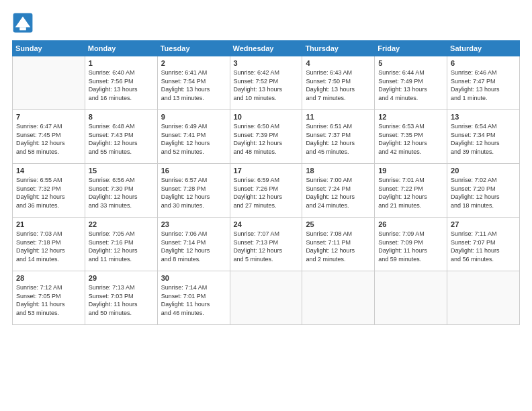 The image size is (532, 411). Describe the element at coordinates (411, 137) in the screenshot. I see `calendar-cell: 12Sunrise: 6:53 AM Sunset: 7:35 PM Dayli…` at that location.